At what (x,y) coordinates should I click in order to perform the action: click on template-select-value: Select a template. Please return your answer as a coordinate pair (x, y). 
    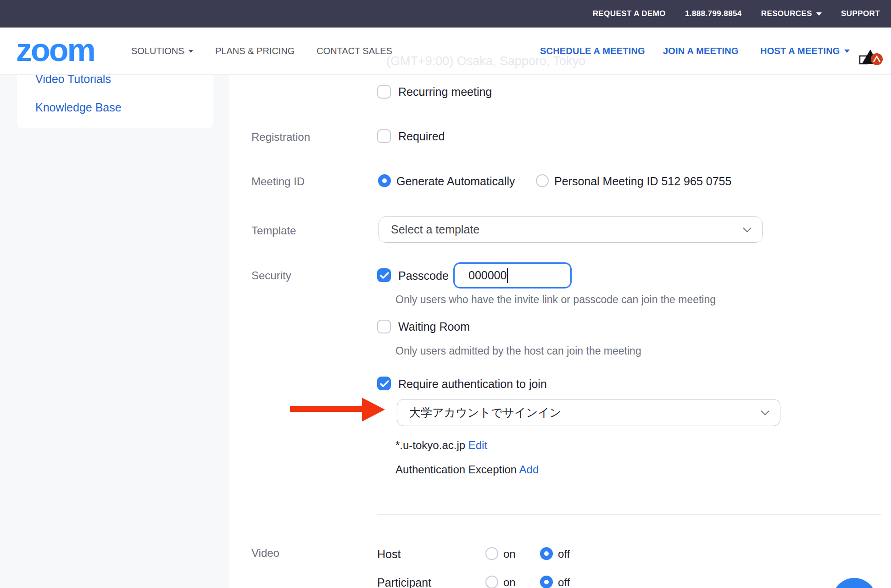
    Looking at the image, I should click on (568, 229).